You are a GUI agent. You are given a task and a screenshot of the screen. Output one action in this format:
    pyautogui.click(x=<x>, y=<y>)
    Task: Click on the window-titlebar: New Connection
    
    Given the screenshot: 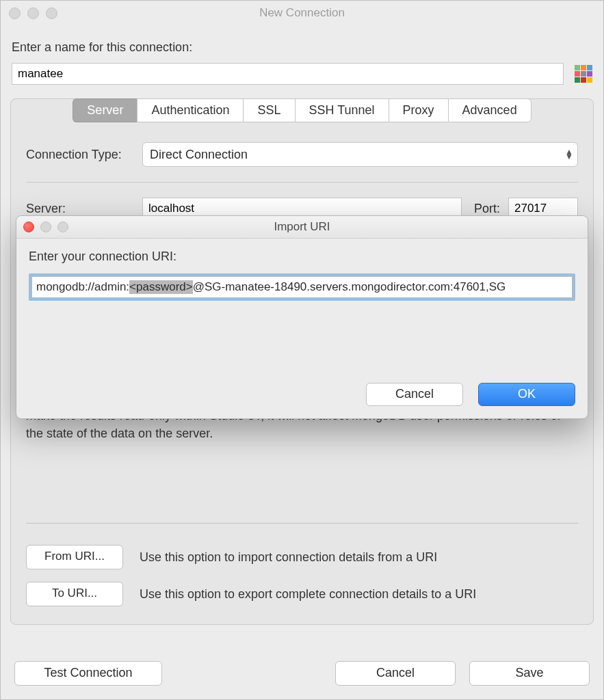 What is the action you would take?
    pyautogui.click(x=302, y=13)
    